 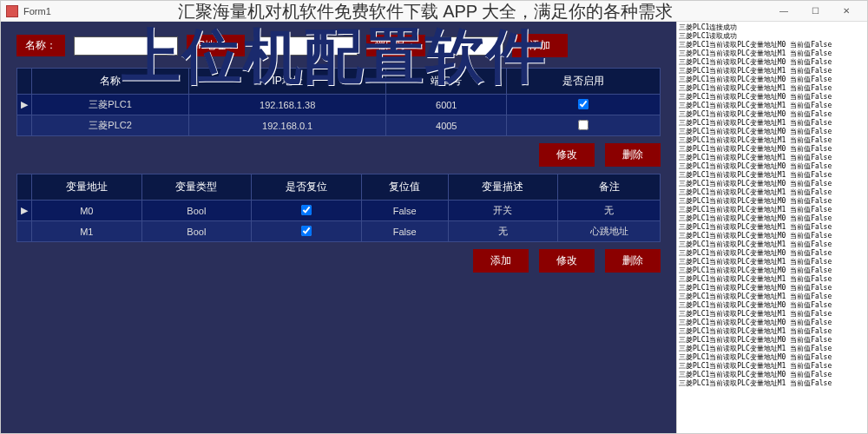 What do you see at coordinates (41, 45) in the screenshot?
I see `name-label: 名称：` at bounding box center [41, 45].